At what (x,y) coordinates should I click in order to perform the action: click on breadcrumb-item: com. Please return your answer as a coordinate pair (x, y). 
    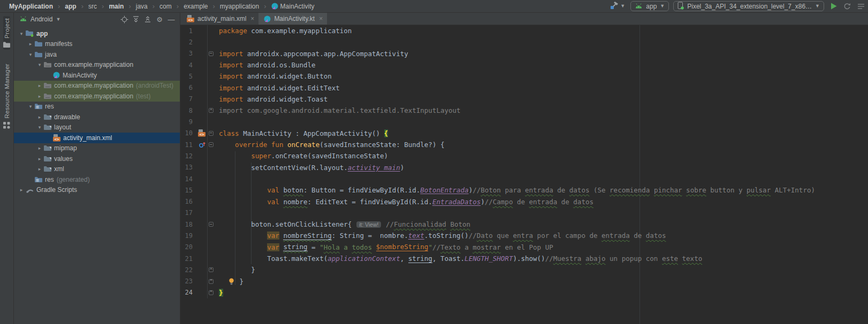
    Looking at the image, I should click on (166, 6).